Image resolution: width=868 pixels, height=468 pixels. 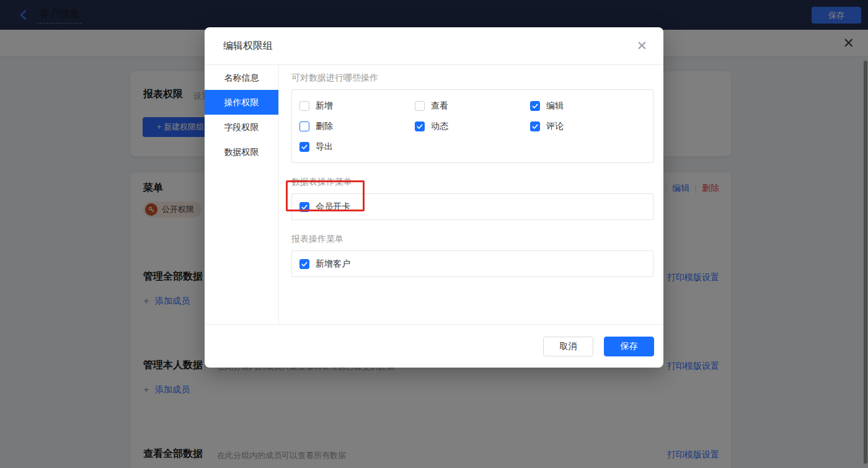 What do you see at coordinates (357, 126) in the screenshot?
I see `checkbox-delete: 删除` at bounding box center [357, 126].